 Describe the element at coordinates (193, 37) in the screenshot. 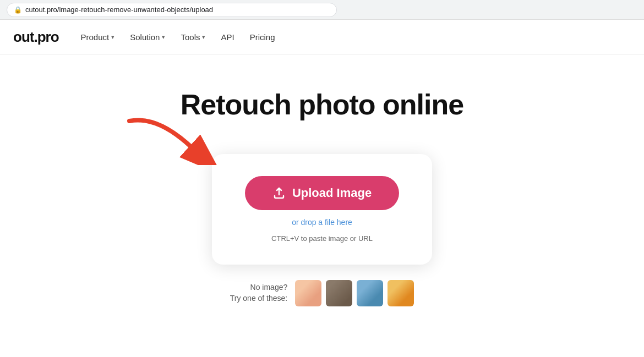

I see `nav-link-tools: Tools ▾` at that location.